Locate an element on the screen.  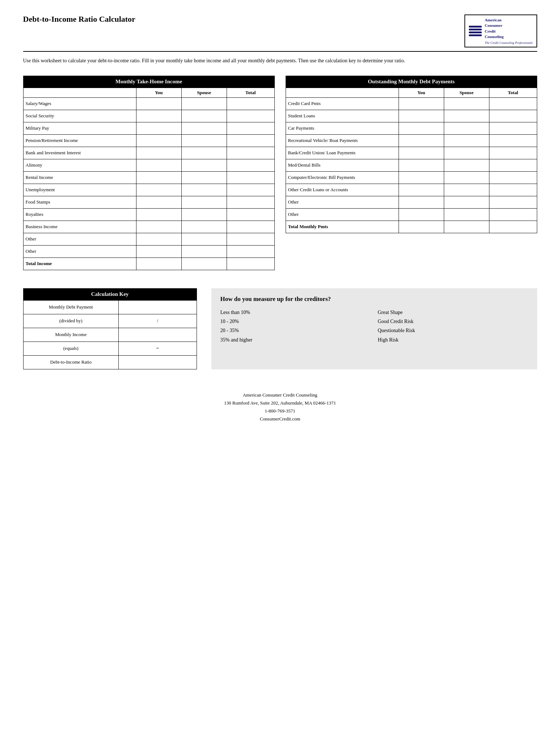
logo-area: American Consumer Credit Counseling The … is located at coordinates (501, 31).